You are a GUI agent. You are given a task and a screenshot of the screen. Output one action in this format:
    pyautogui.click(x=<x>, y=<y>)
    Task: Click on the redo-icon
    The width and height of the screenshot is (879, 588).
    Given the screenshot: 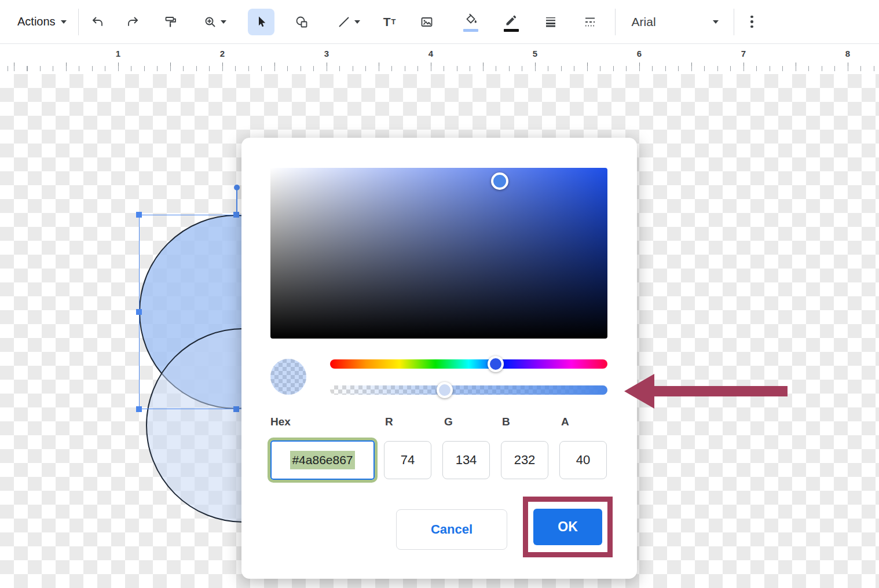 What is the action you would take?
    pyautogui.click(x=133, y=22)
    